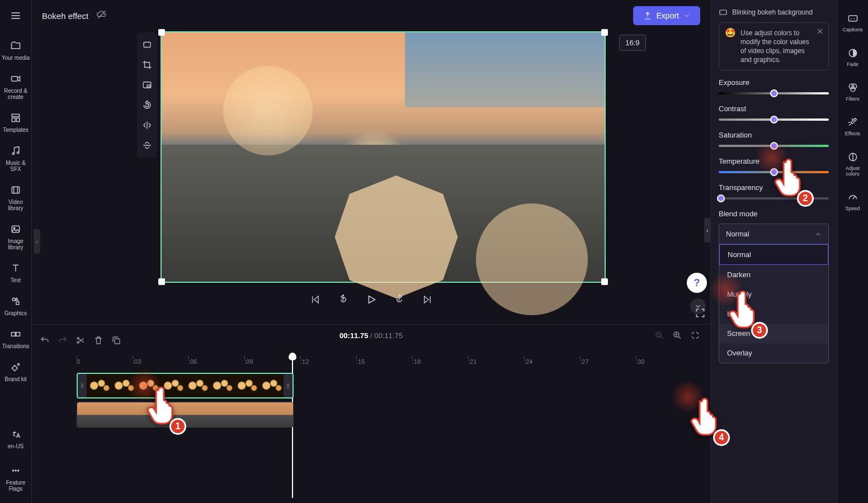 The image size is (868, 503). What do you see at coordinates (147, 145) in the screenshot?
I see `flip-v-tool` at bounding box center [147, 145].